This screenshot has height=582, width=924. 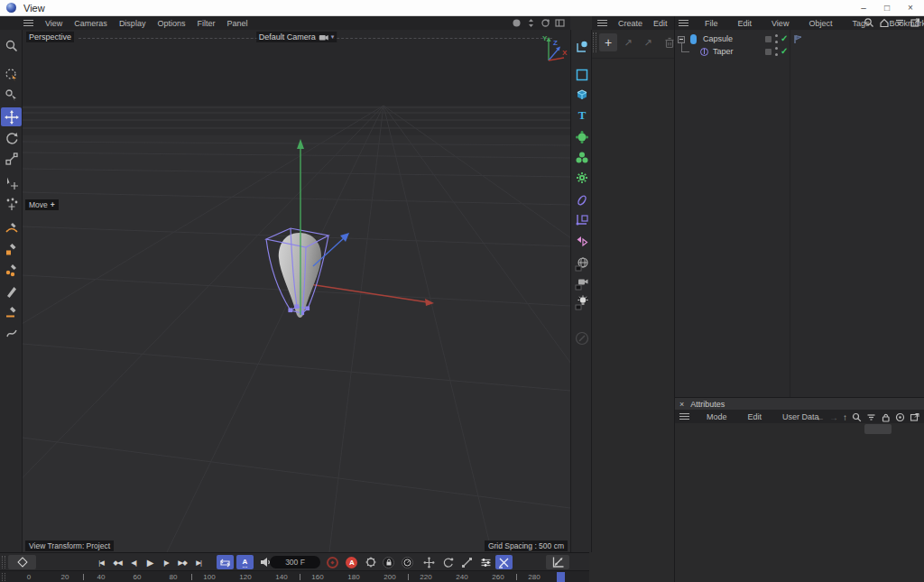 I want to click on previous-key-button: ◆◀, so click(x=117, y=562).